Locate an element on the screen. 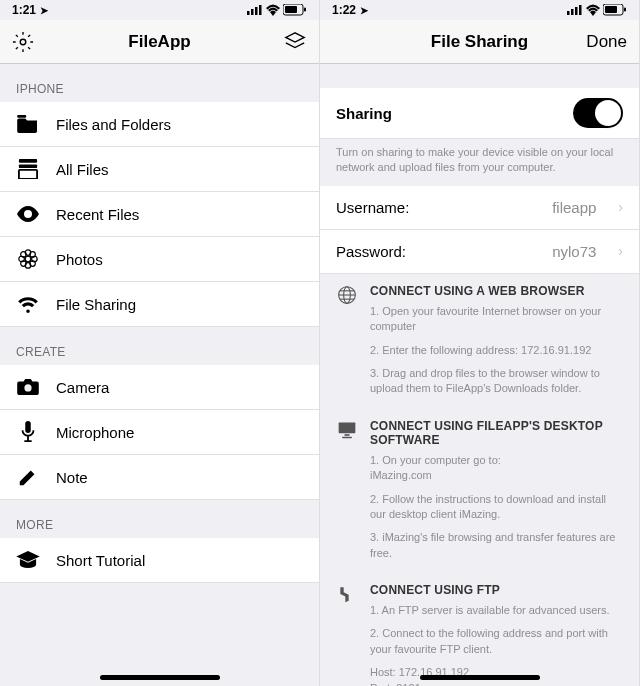 The image size is (640, 686). row-files-and-folders: Files and Folders is located at coordinates (160, 124).